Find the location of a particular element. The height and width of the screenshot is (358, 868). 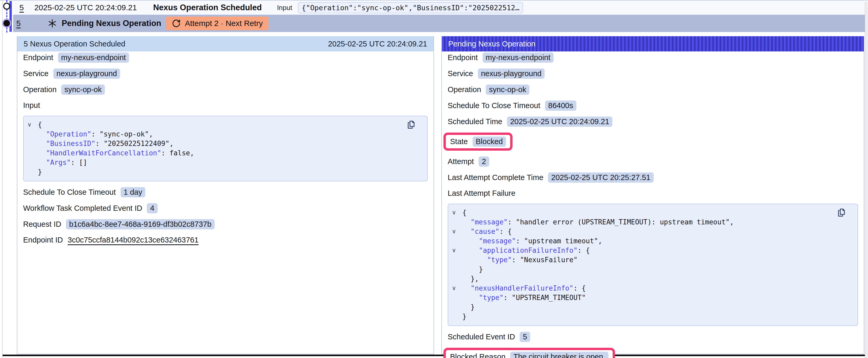

json-line: "Operation": "sync-op-ok", is located at coordinates (227, 134).